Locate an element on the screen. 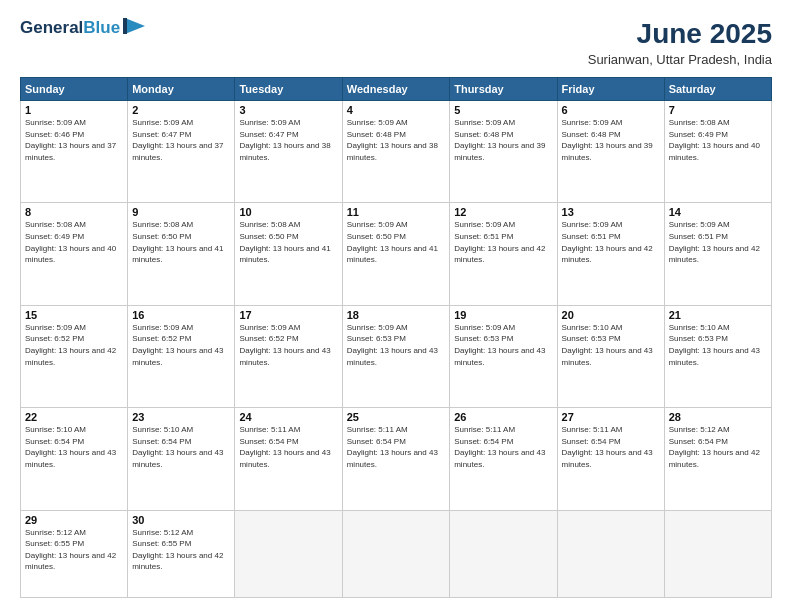 This screenshot has height=612, width=792. day-number: 7 is located at coordinates (718, 110).